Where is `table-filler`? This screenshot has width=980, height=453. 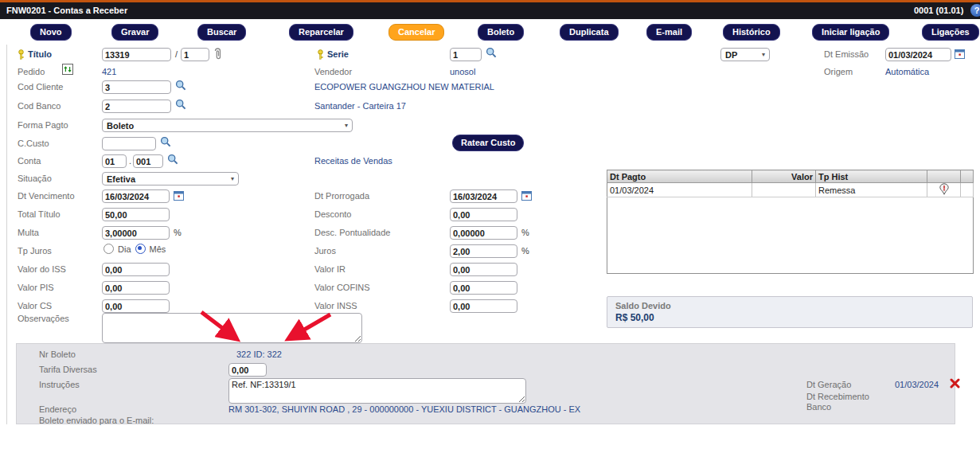
table-filler is located at coordinates (791, 236).